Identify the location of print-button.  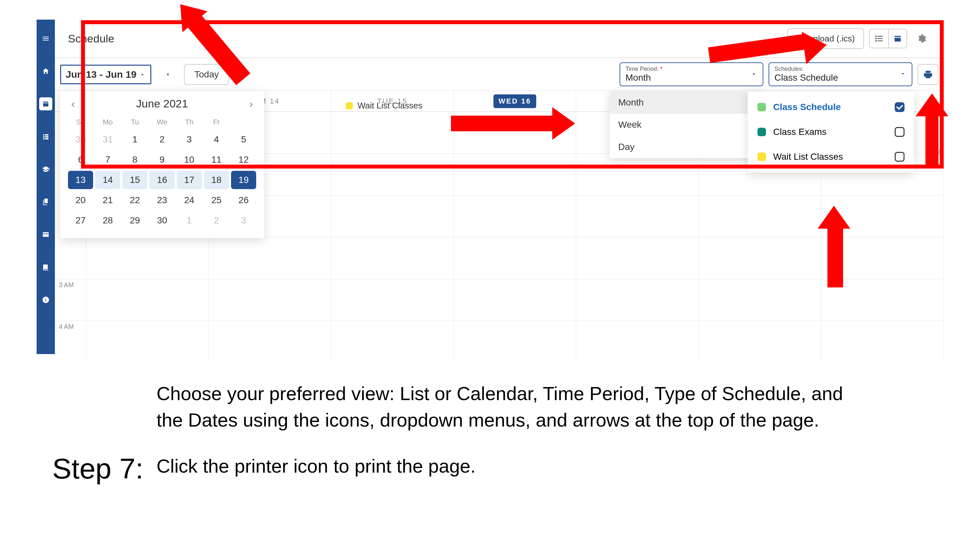
(928, 75).